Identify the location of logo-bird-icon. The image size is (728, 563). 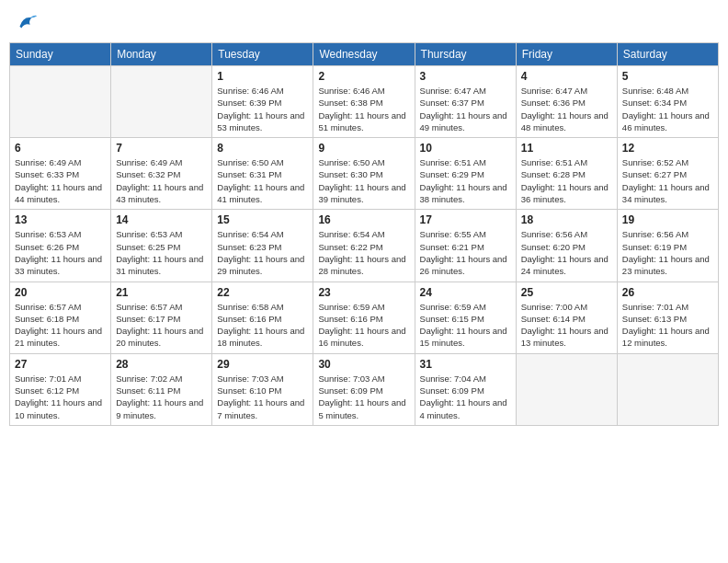
(26, 22).